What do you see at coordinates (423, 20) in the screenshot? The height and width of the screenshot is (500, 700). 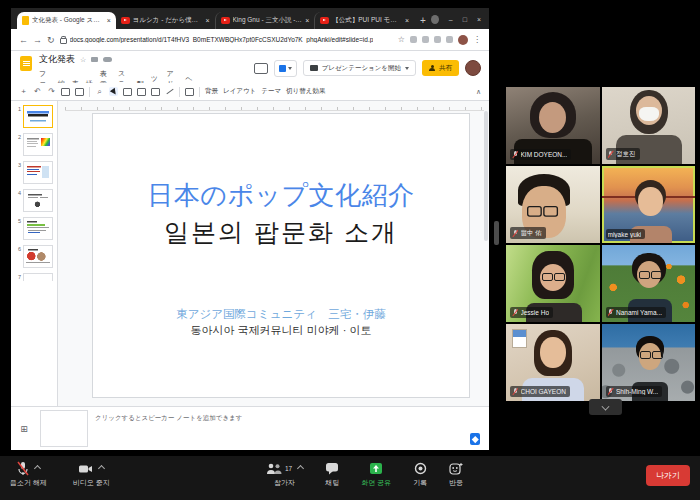 I see `new-tab-button: +` at bounding box center [423, 20].